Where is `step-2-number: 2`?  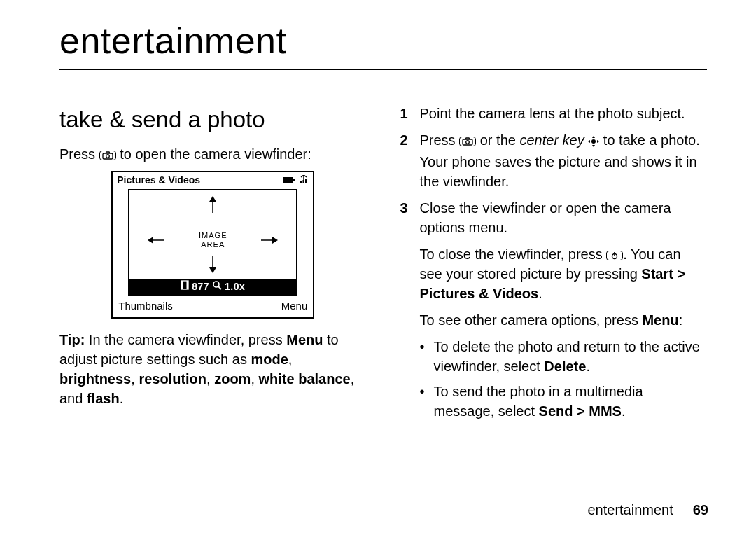
step-2-number: 2 is located at coordinates (405, 161).